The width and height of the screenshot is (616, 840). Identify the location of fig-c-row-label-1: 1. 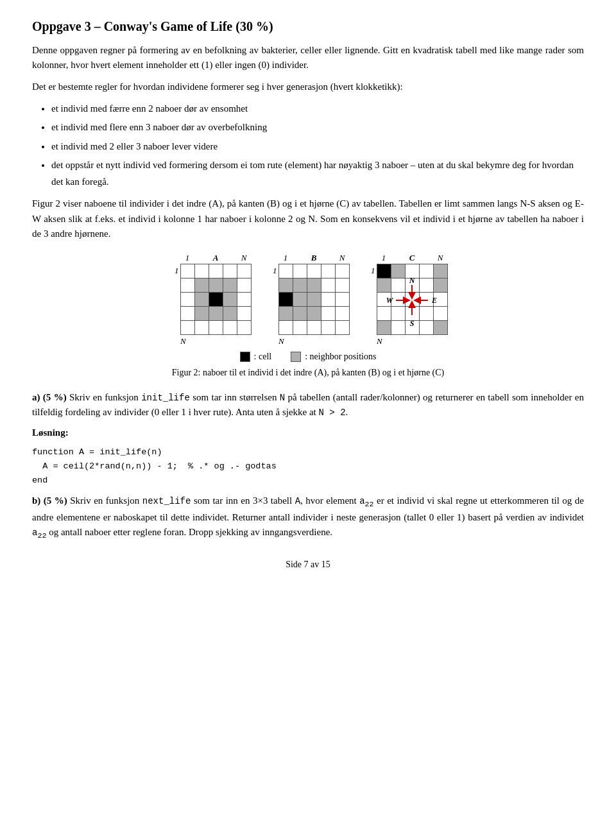
(371, 271).